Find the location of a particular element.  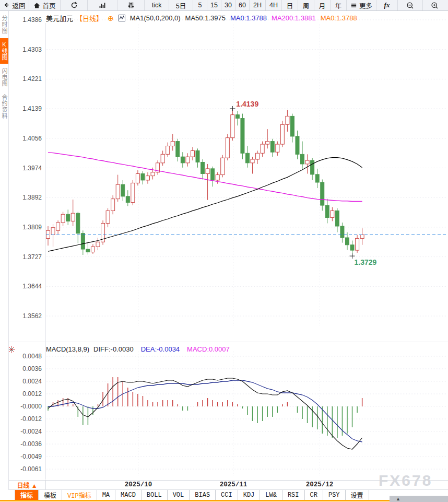

x-axis-date-label: 2025/11 is located at coordinates (233, 485).